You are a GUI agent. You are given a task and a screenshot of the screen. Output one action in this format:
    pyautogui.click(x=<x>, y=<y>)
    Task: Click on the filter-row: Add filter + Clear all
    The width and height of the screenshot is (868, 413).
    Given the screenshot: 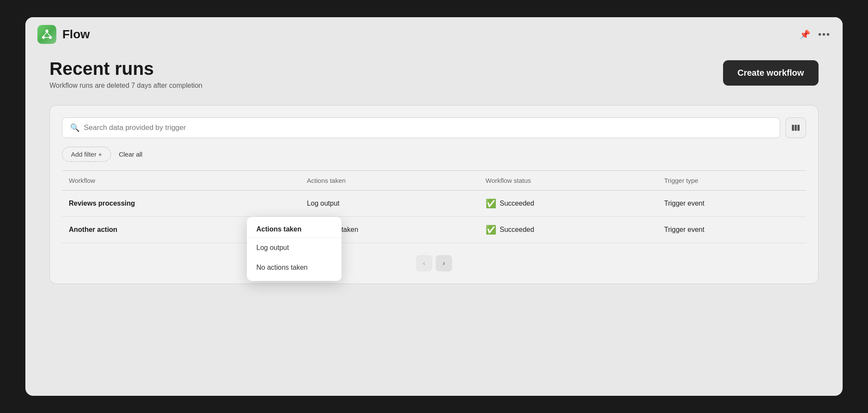 What is the action you would take?
    pyautogui.click(x=434, y=154)
    